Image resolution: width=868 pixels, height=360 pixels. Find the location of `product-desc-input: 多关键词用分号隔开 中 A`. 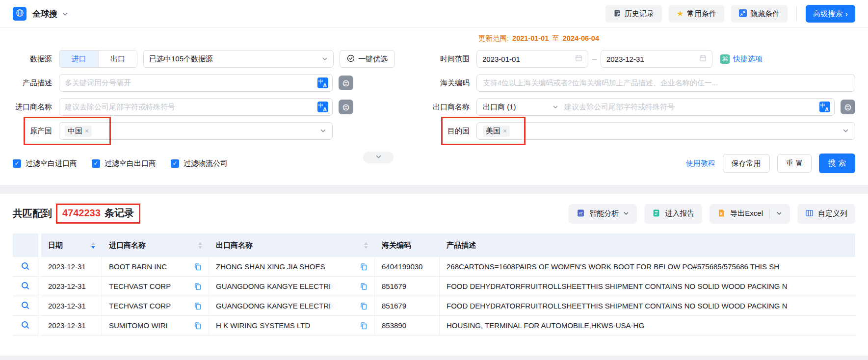

product-desc-input: 多关键词用分号隔开 中 A is located at coordinates (196, 83).